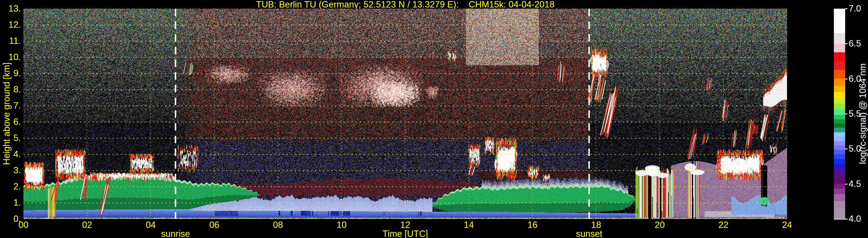 This screenshot has height=238, width=868. What do you see at coordinates (840, 114) in the screenshot?
I see `colorbar` at bounding box center [840, 114].